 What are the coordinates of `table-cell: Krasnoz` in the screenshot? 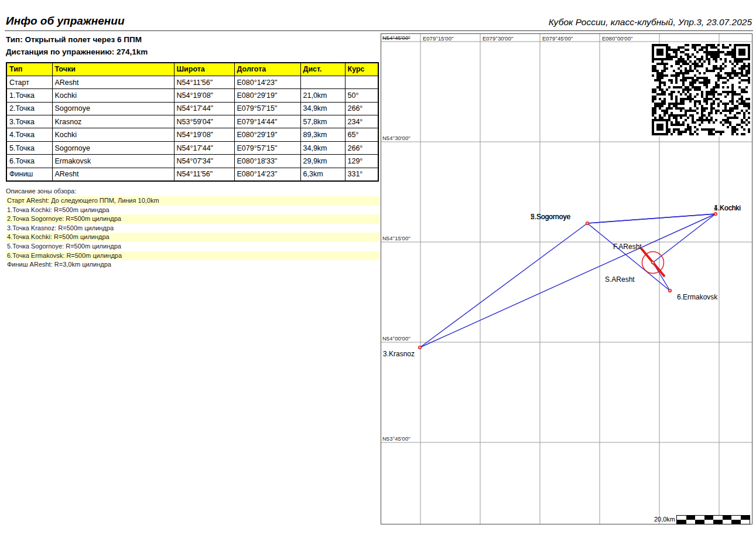 It's located at (113, 122).